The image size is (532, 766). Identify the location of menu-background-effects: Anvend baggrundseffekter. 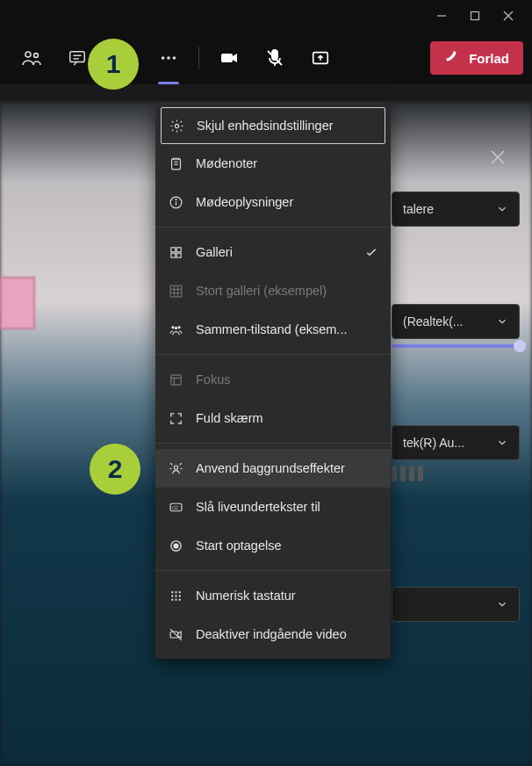
(273, 468).